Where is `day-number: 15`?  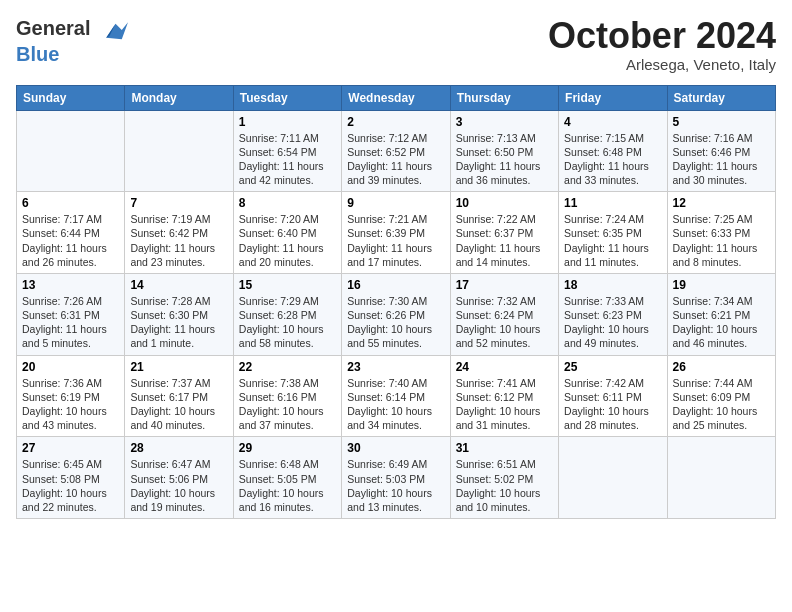
day-number: 15 is located at coordinates (288, 285).